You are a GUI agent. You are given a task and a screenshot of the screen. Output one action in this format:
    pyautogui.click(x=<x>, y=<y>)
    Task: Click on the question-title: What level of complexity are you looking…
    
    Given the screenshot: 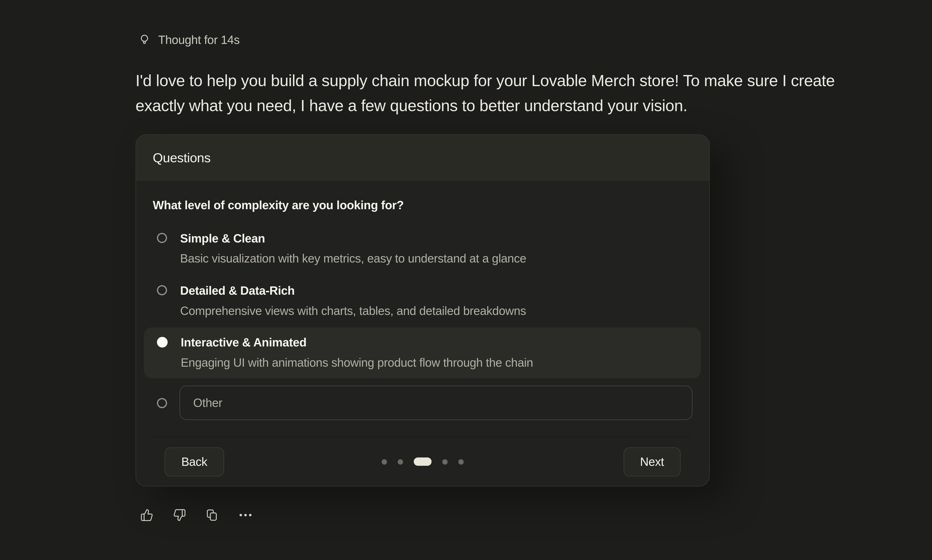 What is the action you would take?
    pyautogui.click(x=423, y=205)
    